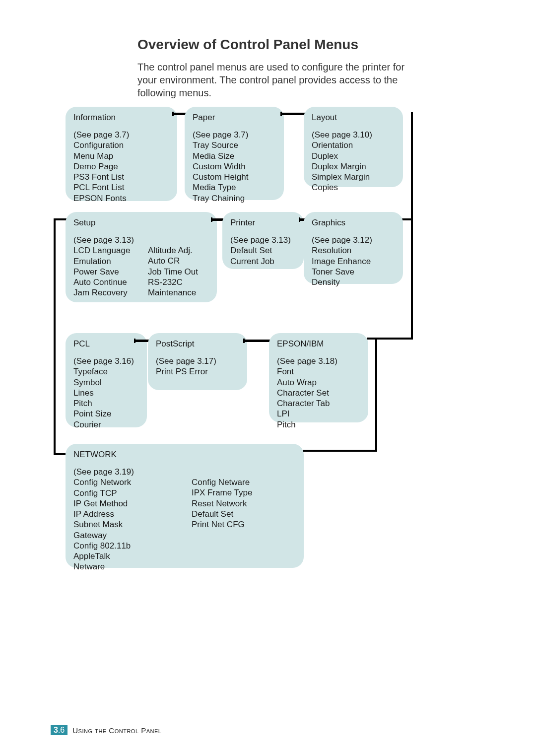  Describe the element at coordinates (234, 156) in the screenshot. I see `menu-item: Media Size` at that location.